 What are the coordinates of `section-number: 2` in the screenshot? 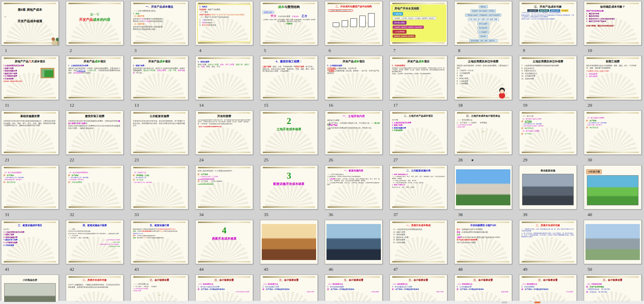 It's located at (289, 121).